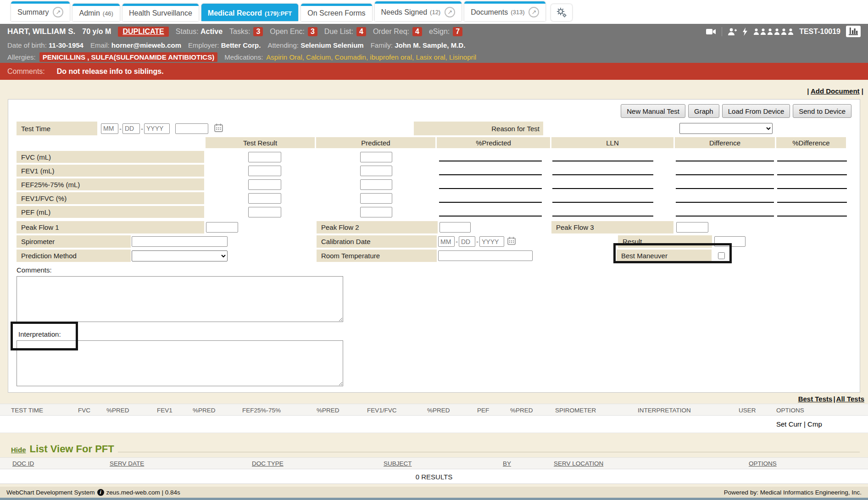 Image resolution: width=868 pixels, height=500 pixels. Describe the element at coordinates (180, 241) in the screenshot. I see `spirometer-input` at that location.